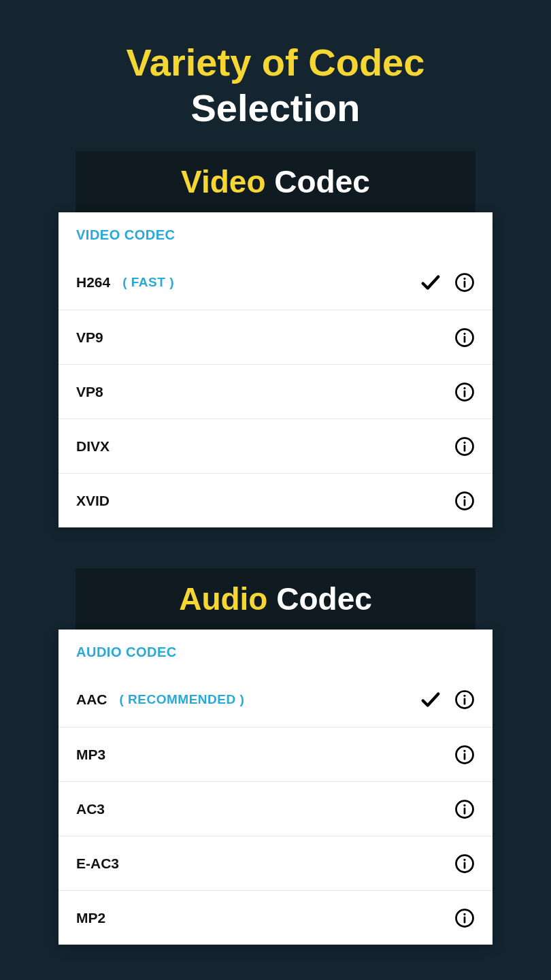 Image resolution: width=551 pixels, height=980 pixels. Describe the element at coordinates (93, 282) in the screenshot. I see `codec-label: H264` at that location.